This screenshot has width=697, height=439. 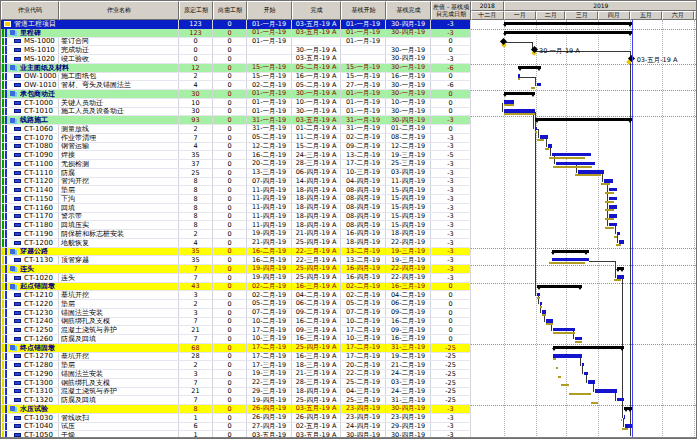 What do you see at coordinates (582, 16) in the screenshot?
I see `month-label: 三月` at bounding box center [582, 16].